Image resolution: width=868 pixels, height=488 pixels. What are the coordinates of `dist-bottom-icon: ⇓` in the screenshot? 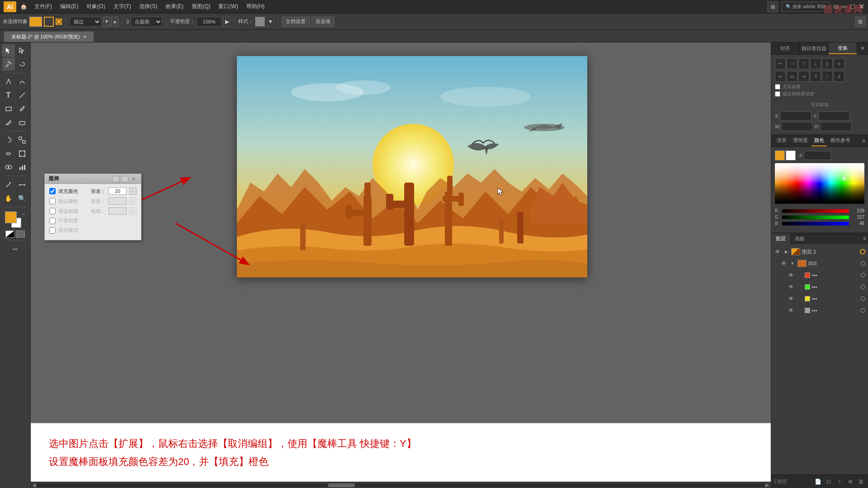 It's located at (839, 76).